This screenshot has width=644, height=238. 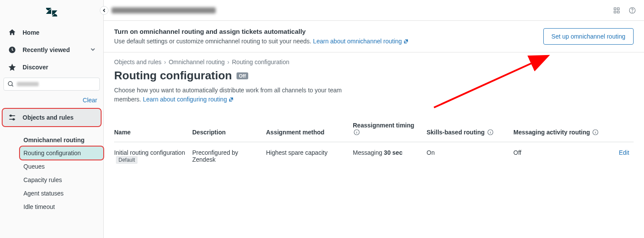 What do you see at coordinates (90, 100) in the screenshot?
I see `clear-search-link: Clear` at bounding box center [90, 100].